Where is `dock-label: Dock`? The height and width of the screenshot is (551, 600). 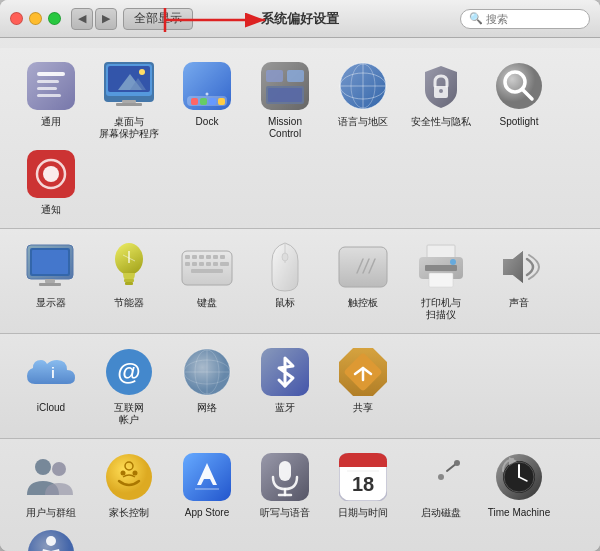 dock-label: Dock is located at coordinates (208, 122).